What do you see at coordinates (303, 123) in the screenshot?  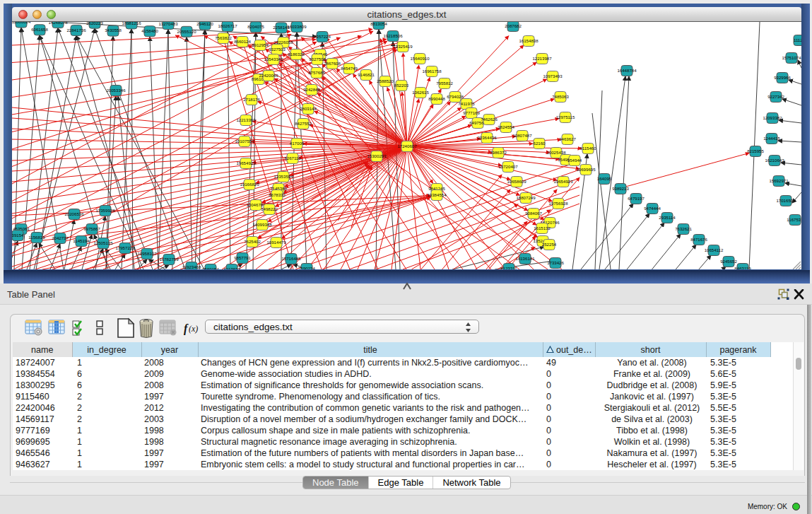 I see `svg-text: 8427552` at bounding box center [303, 123].